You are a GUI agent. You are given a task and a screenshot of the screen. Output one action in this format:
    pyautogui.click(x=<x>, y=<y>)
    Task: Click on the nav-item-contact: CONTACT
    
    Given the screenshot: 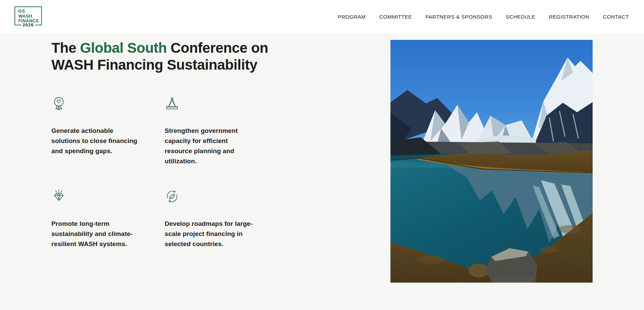 What is the action you would take?
    pyautogui.click(x=616, y=17)
    